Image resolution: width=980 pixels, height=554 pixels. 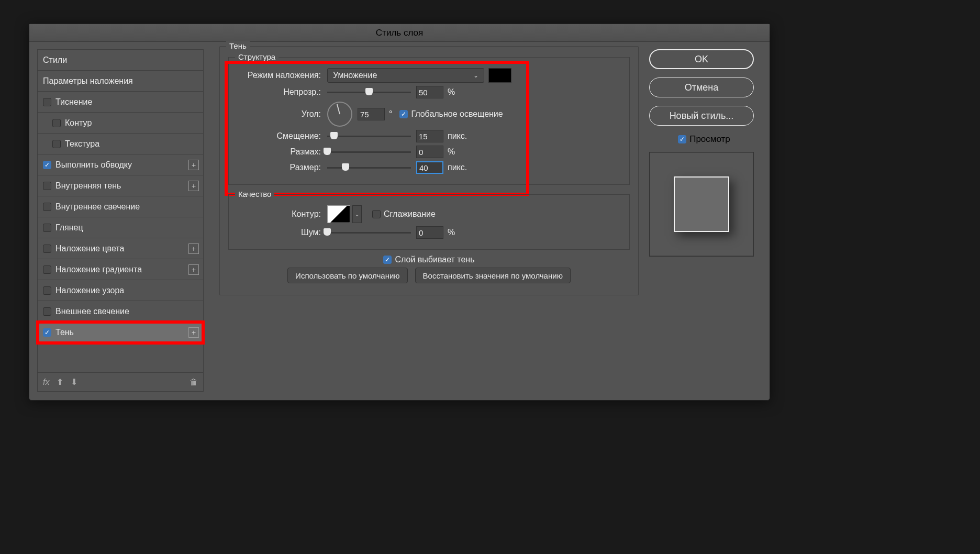 I want to click on blend-mode-select: Умножение ⌄, so click(x=406, y=75).